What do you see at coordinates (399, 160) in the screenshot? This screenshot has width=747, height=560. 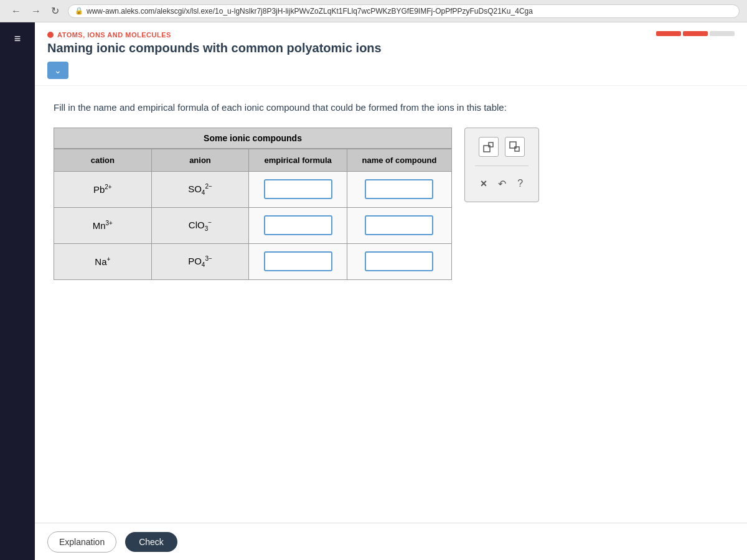 I see `col-header-name: name of compound` at bounding box center [399, 160].